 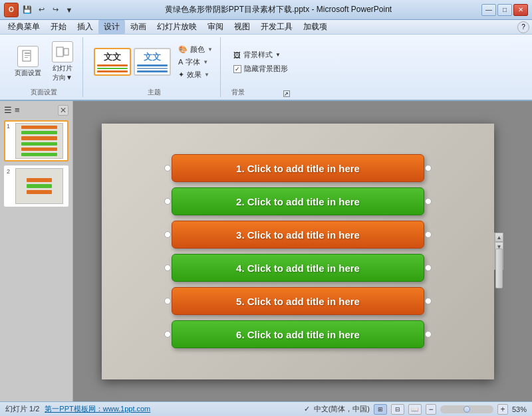 What do you see at coordinates (28, 73) in the screenshot?
I see `page-setup-label: 页面设置` at bounding box center [28, 73].